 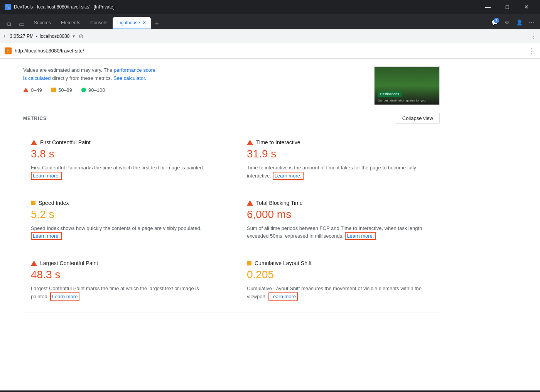 What do you see at coordinates (270, 51) in the screenshot?
I see `address-bar: 🔒 http://localhost:8080/travel-site/ ⋮` at bounding box center [270, 51].